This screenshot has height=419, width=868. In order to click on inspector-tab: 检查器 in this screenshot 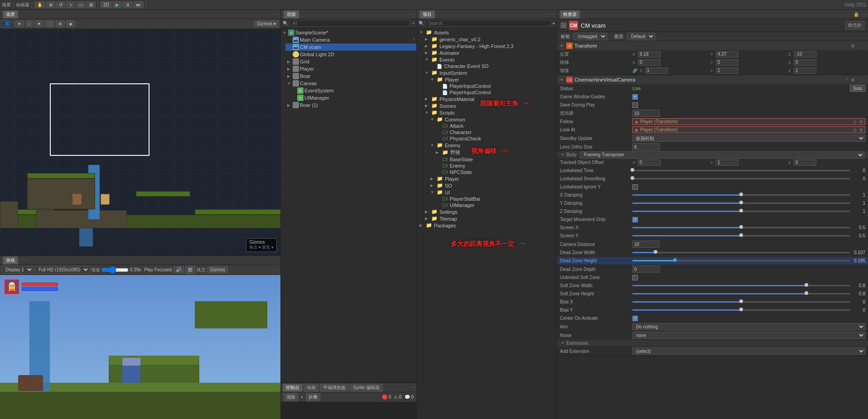, I will do `click(570, 14)`.